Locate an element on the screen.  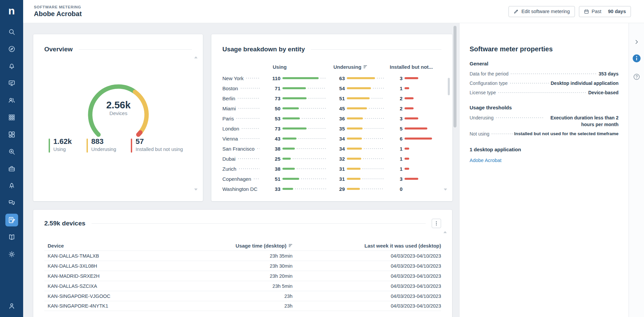
sidebar-item-toolbox is located at coordinates (12, 169).